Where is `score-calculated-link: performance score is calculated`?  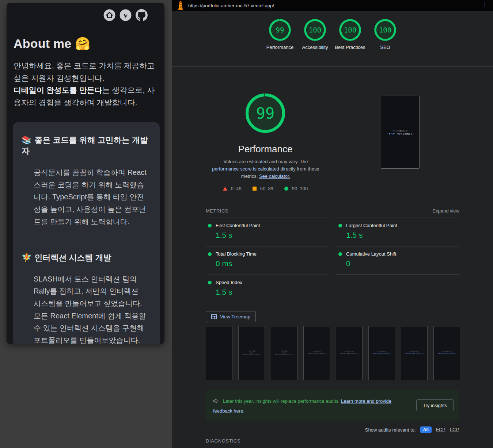
score-calculated-link: performance score is calculated is located at coordinates (246, 169).